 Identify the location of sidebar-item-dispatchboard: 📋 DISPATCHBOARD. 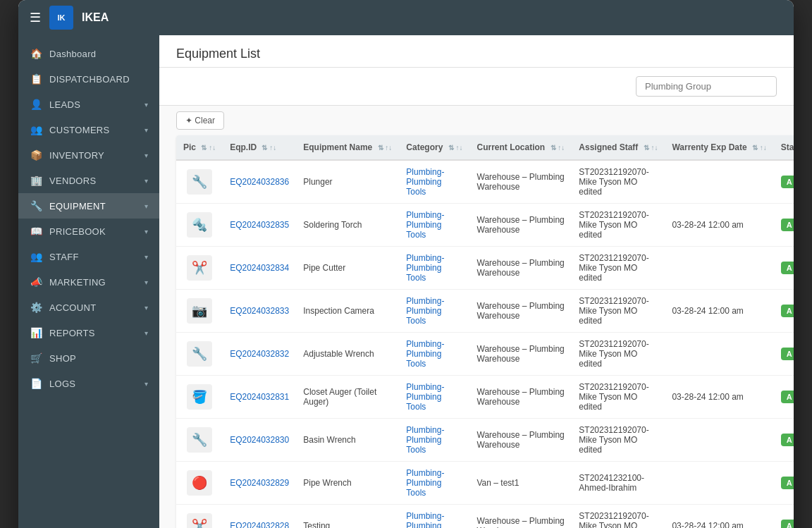
(89, 79).